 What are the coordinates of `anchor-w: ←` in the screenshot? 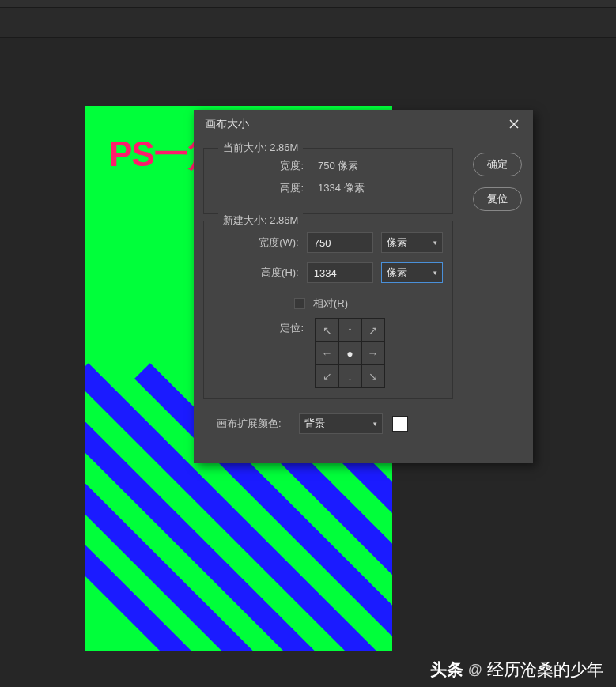 It's located at (327, 353).